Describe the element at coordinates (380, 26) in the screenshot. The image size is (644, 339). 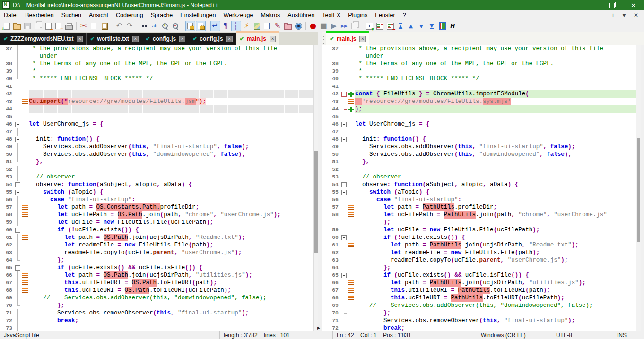
I see `compare-icon` at that location.